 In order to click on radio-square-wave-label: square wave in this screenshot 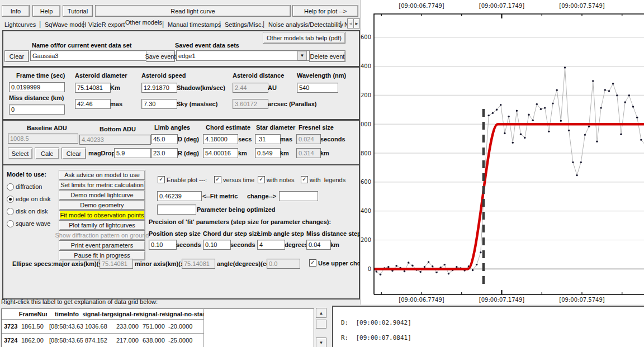, I will do `click(33, 224)`.